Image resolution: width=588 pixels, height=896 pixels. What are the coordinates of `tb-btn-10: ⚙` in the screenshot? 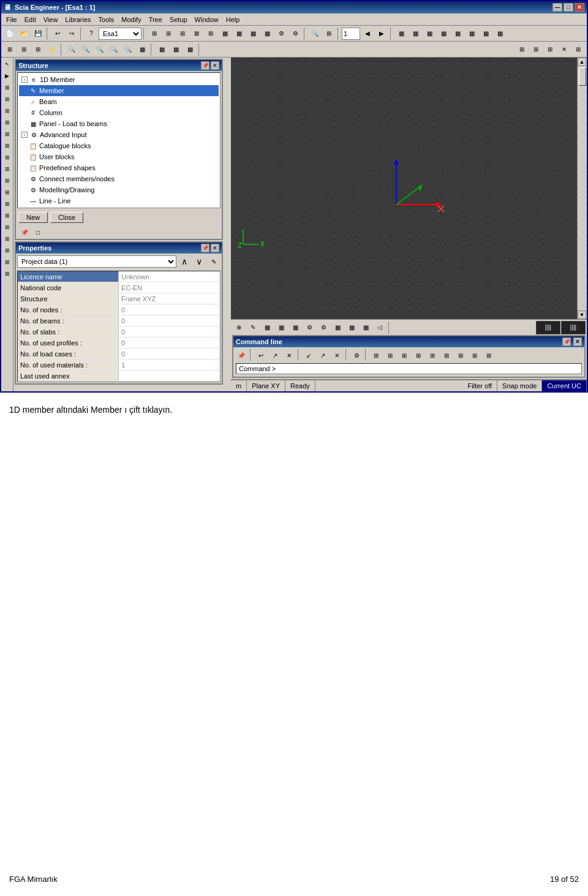 It's located at (281, 34).